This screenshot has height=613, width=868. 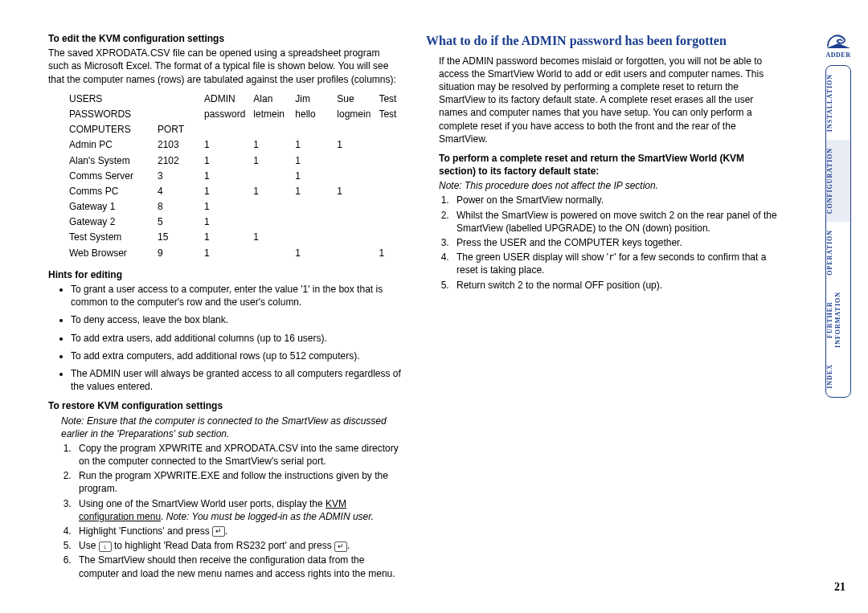 I want to click on nav-installation: INSTALLATION, so click(x=838, y=103).